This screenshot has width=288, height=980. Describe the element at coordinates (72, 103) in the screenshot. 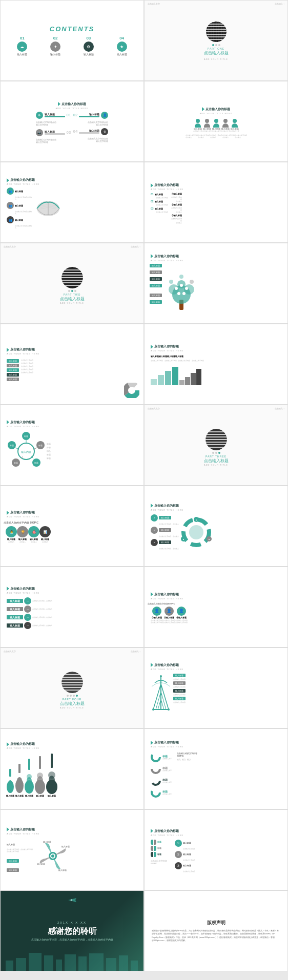

I see `slide-heading-1: 点击输入你的标题` at that location.